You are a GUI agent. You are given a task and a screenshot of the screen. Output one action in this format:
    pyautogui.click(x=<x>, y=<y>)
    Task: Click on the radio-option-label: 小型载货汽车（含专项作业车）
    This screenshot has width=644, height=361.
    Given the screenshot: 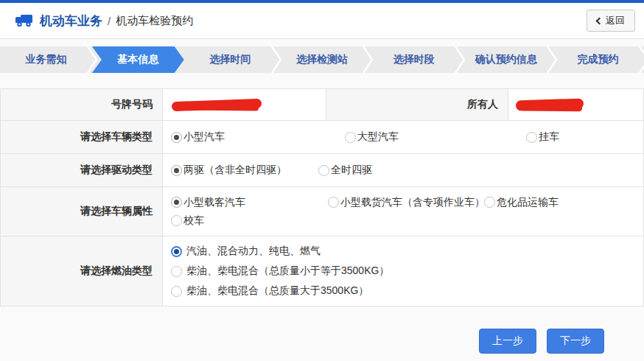 What is the action you would take?
    pyautogui.click(x=413, y=203)
    